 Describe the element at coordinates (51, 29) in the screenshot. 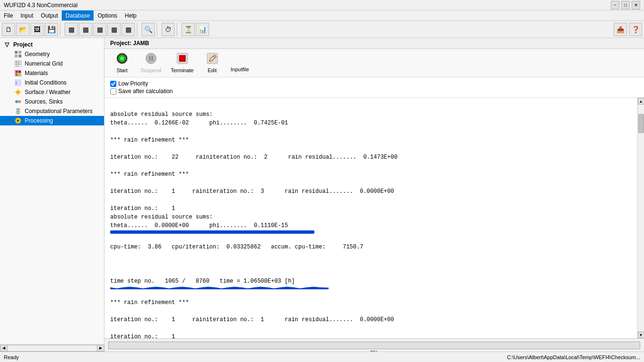

I see `toolbar-save: 💾` at that location.